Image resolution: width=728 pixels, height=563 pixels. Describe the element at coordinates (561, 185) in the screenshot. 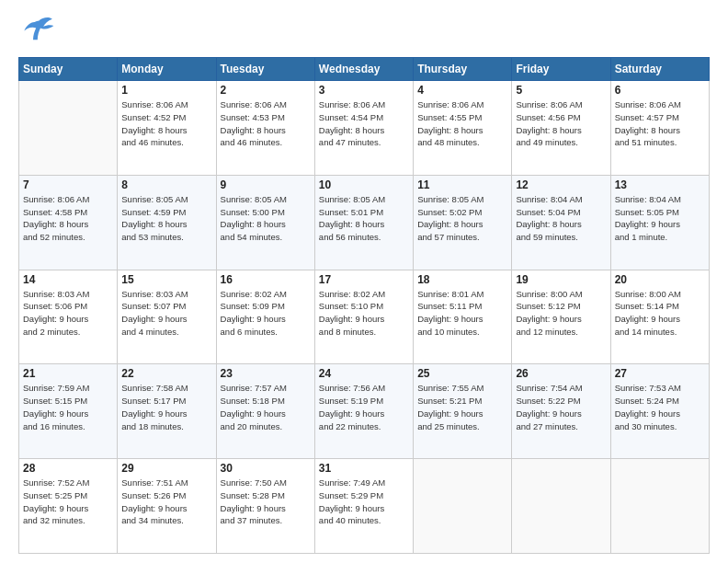

I see `day-number: 12` at that location.